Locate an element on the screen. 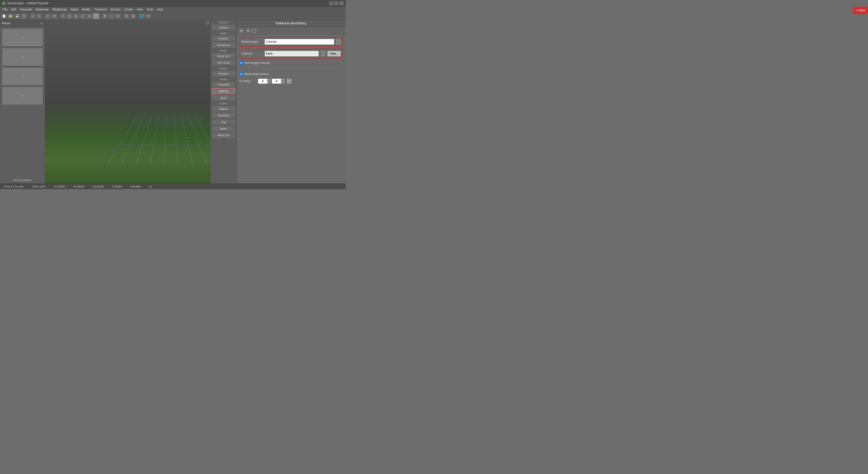  auto-range-checkbox is located at coordinates (241, 63).